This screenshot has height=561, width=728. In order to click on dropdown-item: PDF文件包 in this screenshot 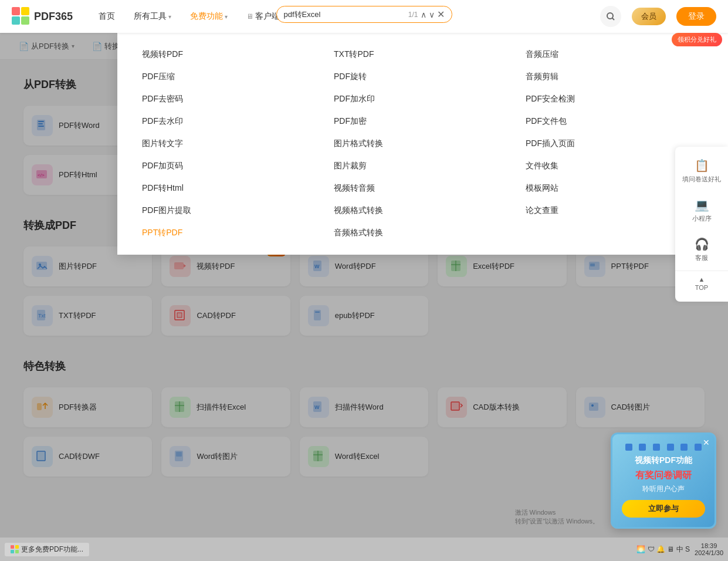, I will do `click(615, 121)`.